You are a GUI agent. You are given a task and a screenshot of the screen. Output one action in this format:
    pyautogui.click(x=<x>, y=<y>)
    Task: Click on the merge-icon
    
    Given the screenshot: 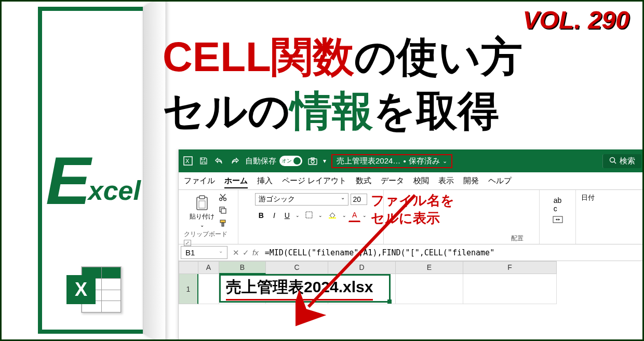 What is the action you would take?
    pyautogui.click(x=558, y=220)
    